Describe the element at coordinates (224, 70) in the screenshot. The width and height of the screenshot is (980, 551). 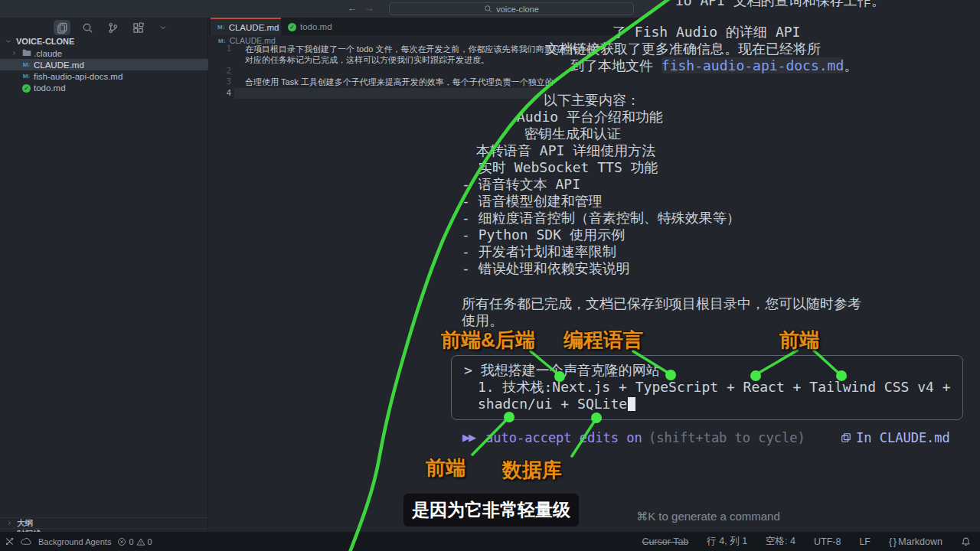
I see `line-number: 2` at that location.